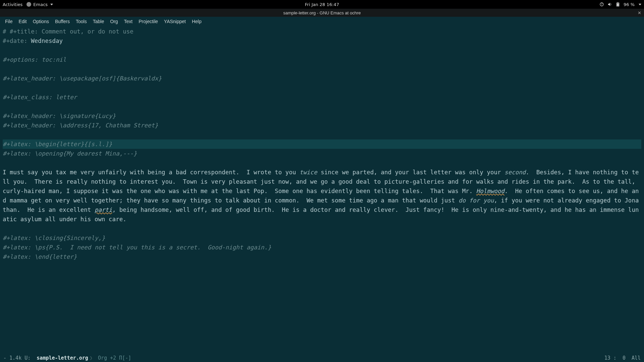 The height and width of the screenshot is (362, 644). Describe the element at coordinates (148, 21) in the screenshot. I see `menu-projectile: Projectile` at that location.